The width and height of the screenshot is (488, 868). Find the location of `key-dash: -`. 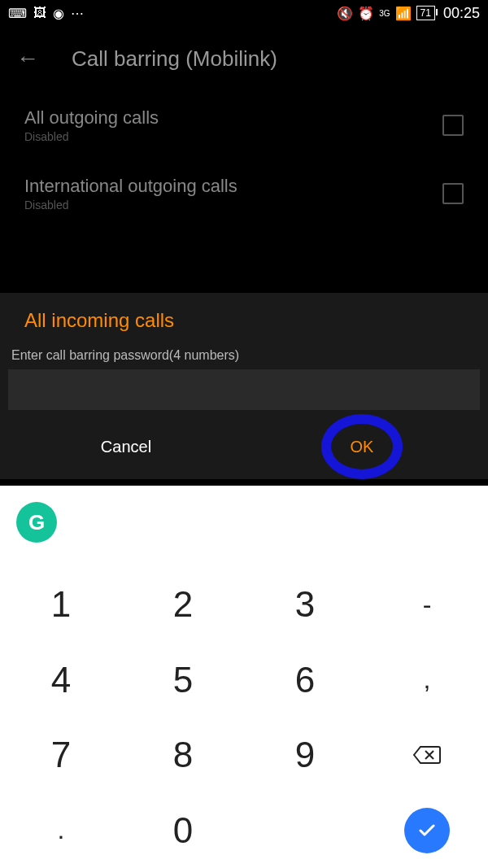

key-dash: - is located at coordinates (427, 605).